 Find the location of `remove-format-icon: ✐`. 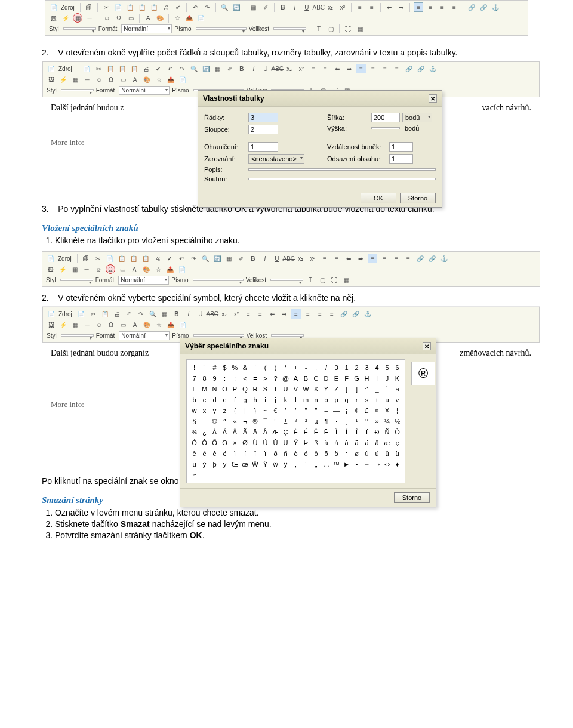

remove-format-icon: ✐ is located at coordinates (241, 258).